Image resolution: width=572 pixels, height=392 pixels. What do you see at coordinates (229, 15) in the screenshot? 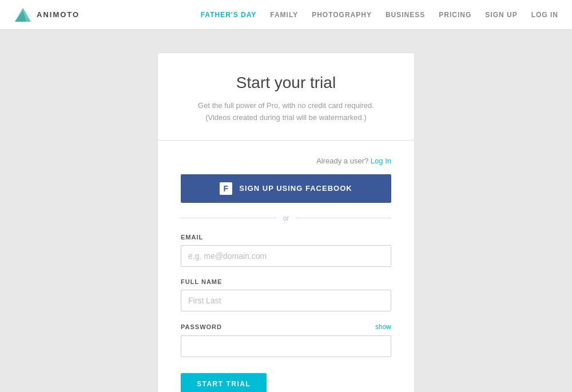
I see `nav-item-fathers-day: FATHER'S DAY` at bounding box center [229, 15].